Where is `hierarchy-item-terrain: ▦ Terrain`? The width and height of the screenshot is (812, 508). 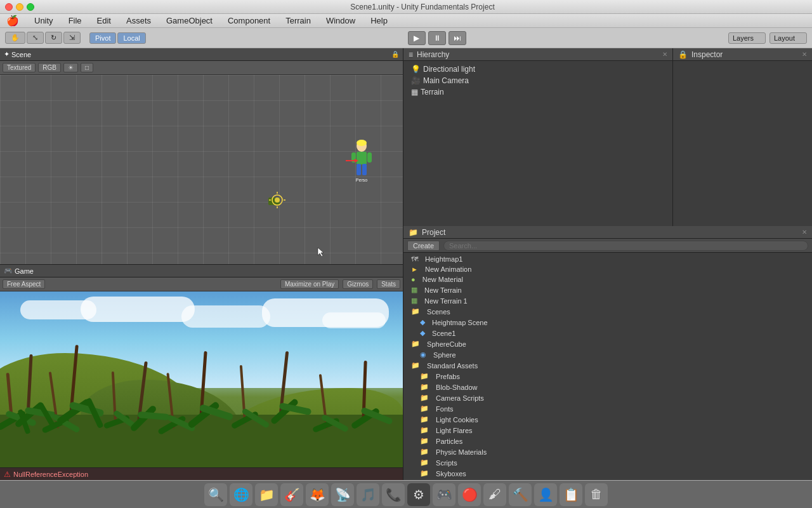
hierarchy-item-terrain: ▦ Terrain is located at coordinates (538, 92).